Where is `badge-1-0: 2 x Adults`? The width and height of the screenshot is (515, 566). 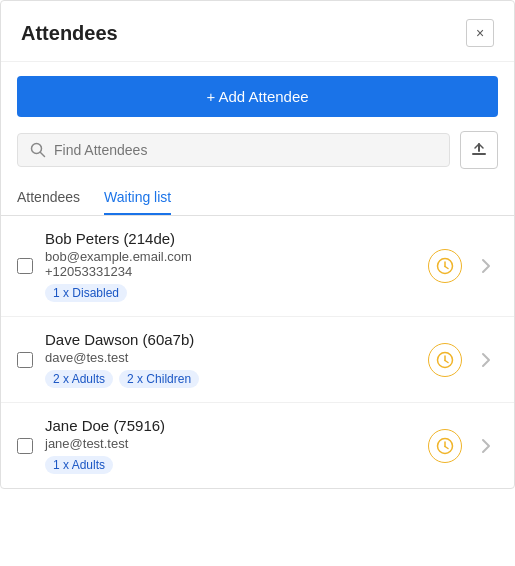
badge-1-0: 2 x Adults is located at coordinates (79, 379).